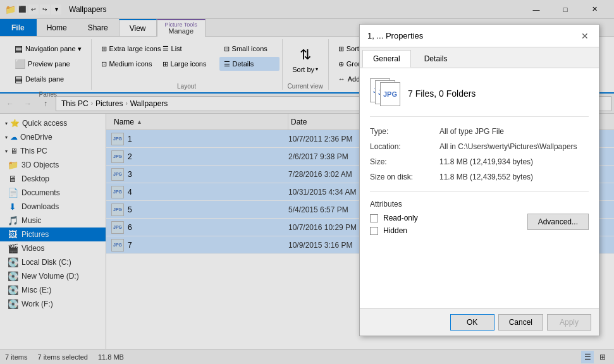 This screenshot has height=364, width=614. I want to click on attributes-section: Attributes Read-only Hidden Advanced, so click(479, 215).